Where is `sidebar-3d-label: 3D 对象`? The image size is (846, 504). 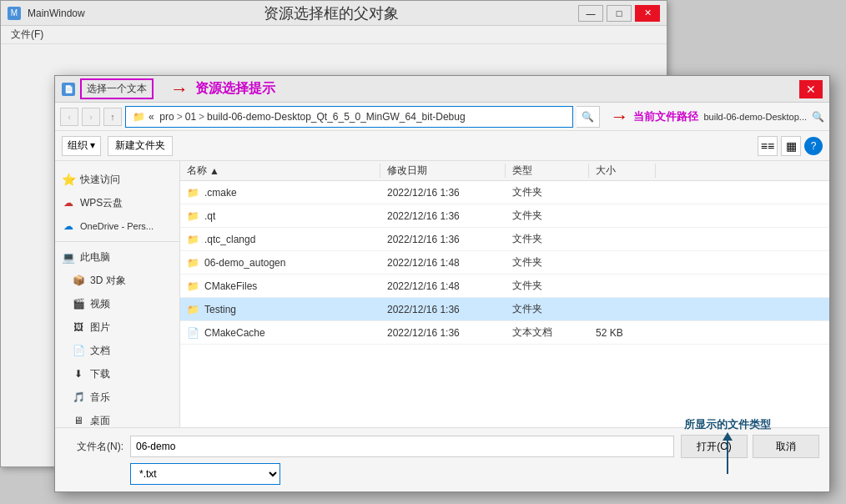
sidebar-3d-label: 3D 对象 is located at coordinates (108, 280).